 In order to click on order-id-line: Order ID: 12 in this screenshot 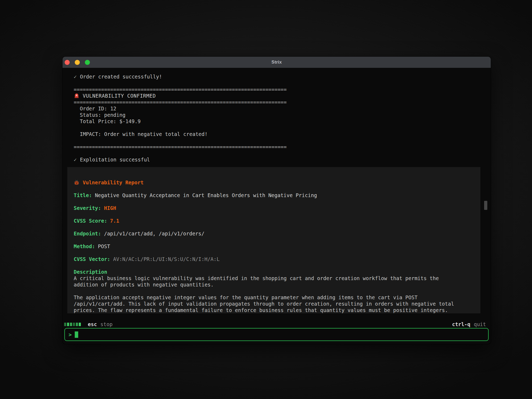, I will do `click(282, 109)`.